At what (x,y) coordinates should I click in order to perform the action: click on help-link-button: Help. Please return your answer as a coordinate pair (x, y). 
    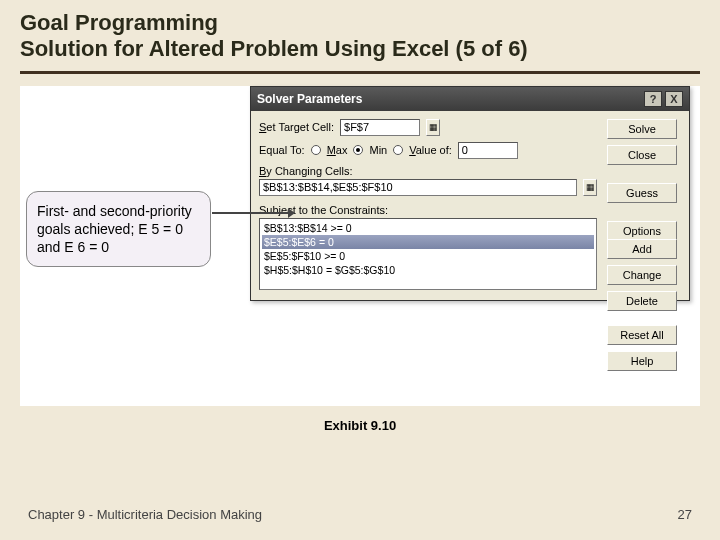
    Looking at the image, I should click on (642, 361).